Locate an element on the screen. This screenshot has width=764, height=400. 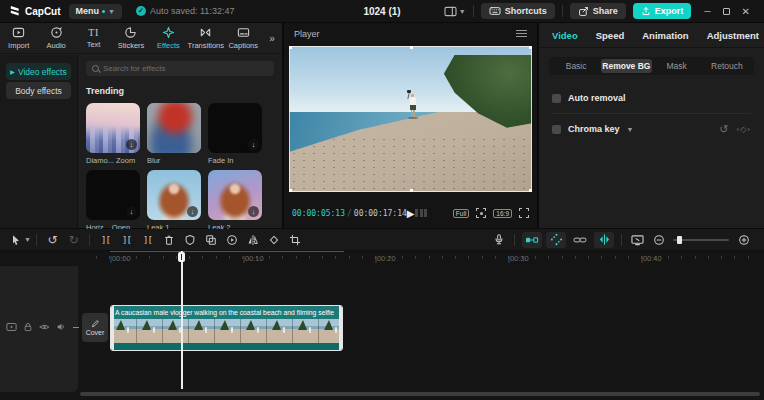
tab-animation: Animation is located at coordinates (665, 36).